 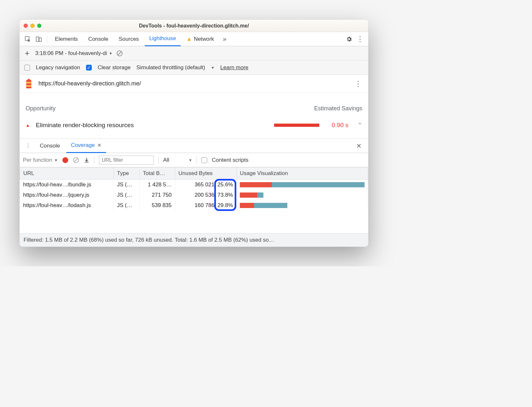 What do you see at coordinates (194, 146) in the screenshot?
I see `drawer-tabbar: ⋮ Console Coverage ✕ ✕` at bounding box center [194, 146].